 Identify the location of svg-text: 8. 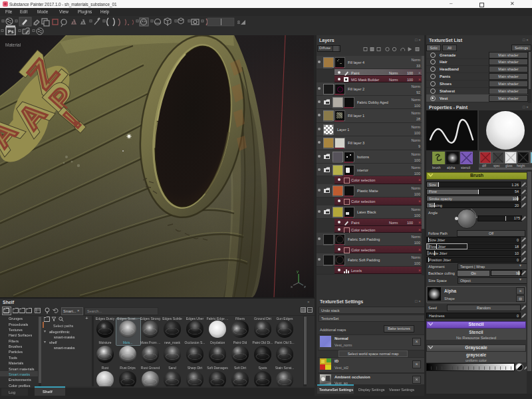
(239, 23).